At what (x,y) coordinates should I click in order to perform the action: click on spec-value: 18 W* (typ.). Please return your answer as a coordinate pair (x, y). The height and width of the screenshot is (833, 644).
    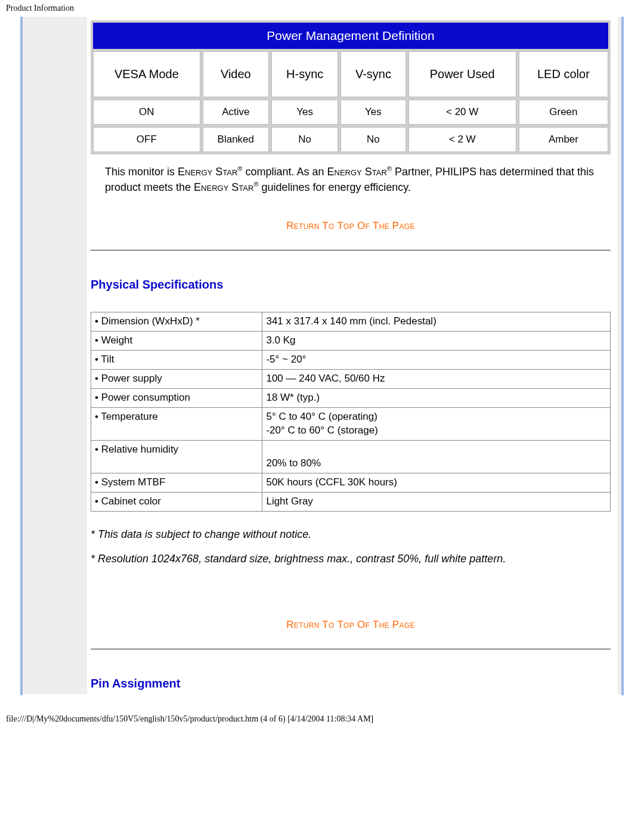
    Looking at the image, I should click on (436, 398).